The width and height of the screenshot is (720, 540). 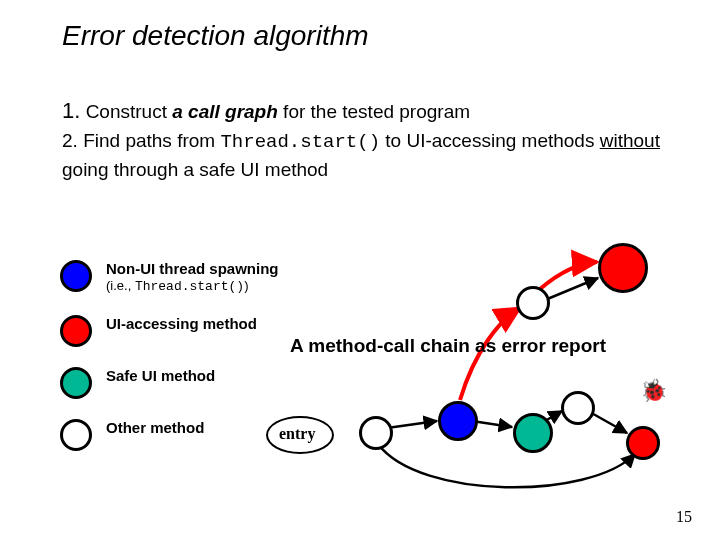 What do you see at coordinates (362, 156) in the screenshot?
I see `step-2: 2. Find paths from Thread.start() to UI-…` at bounding box center [362, 156].